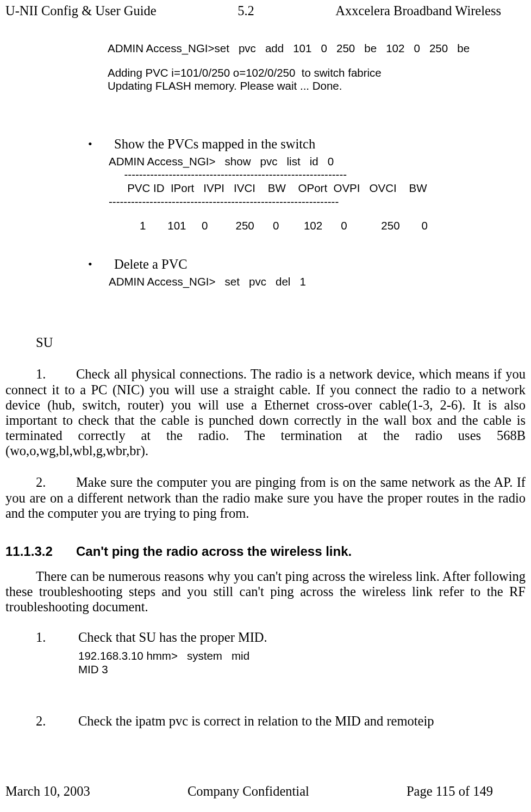 This screenshot has height=812, width=531. What do you see at coordinates (316, 86) in the screenshot?
I see `code-line: Updating FLASH memory. Please wait ... D…` at bounding box center [316, 86].